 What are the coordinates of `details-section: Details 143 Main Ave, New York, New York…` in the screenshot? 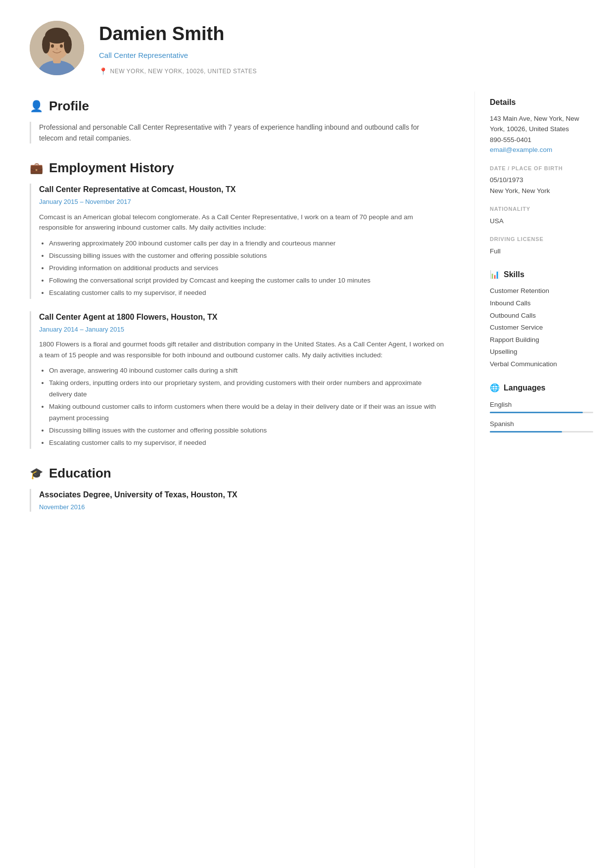 It's located at (541, 177).